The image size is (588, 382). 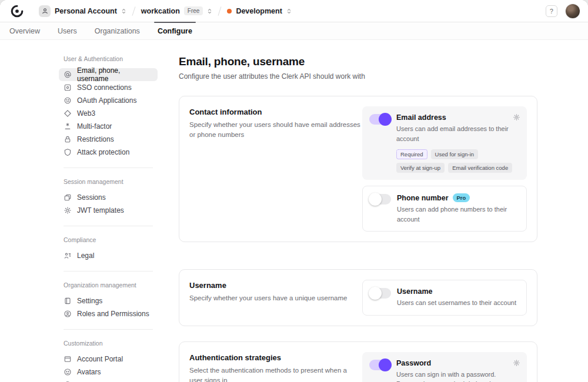 What do you see at coordinates (573, 11) in the screenshot?
I see `user-avatar` at bounding box center [573, 11].